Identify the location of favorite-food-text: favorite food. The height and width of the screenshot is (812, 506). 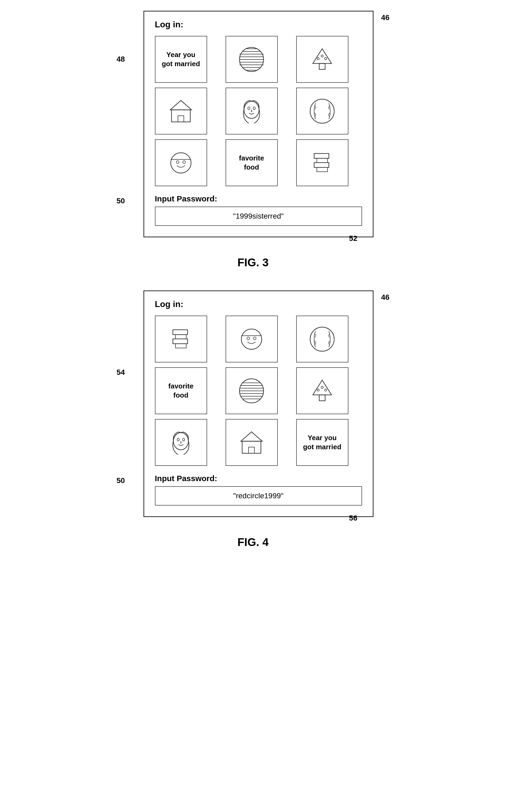
(252, 163).